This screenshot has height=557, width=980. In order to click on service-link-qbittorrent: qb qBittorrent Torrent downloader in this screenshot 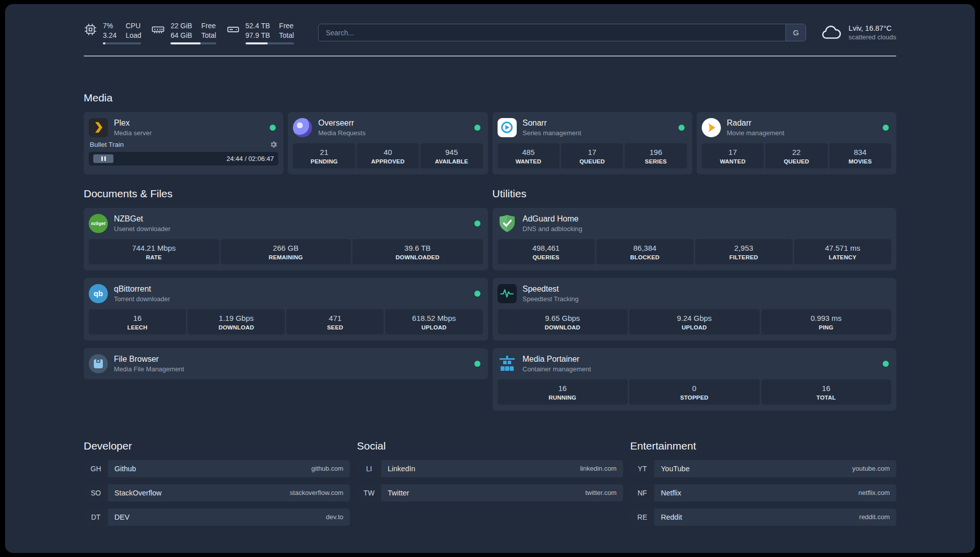, I will do `click(286, 294)`.